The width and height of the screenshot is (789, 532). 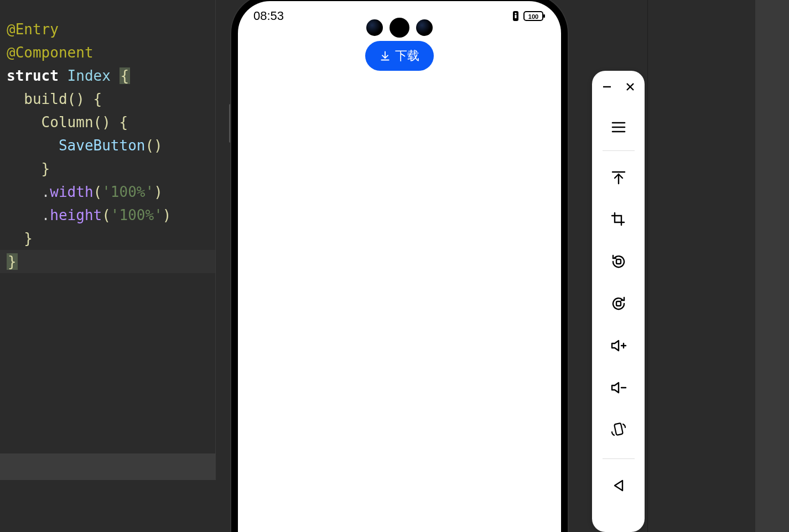 What do you see at coordinates (107, 192) in the screenshot?
I see `code-line: .width('100%')` at bounding box center [107, 192].